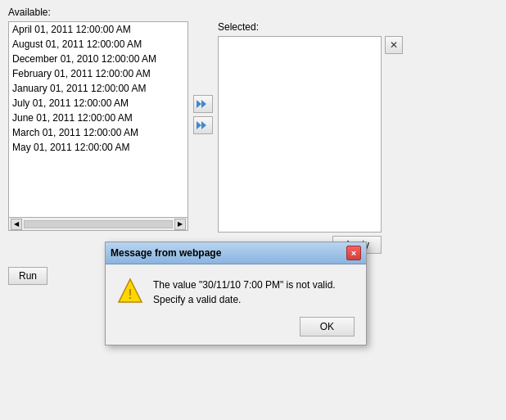 This screenshot has width=506, height=420. What do you see at coordinates (354, 253) in the screenshot?
I see `dialog-close-button: ×` at bounding box center [354, 253].